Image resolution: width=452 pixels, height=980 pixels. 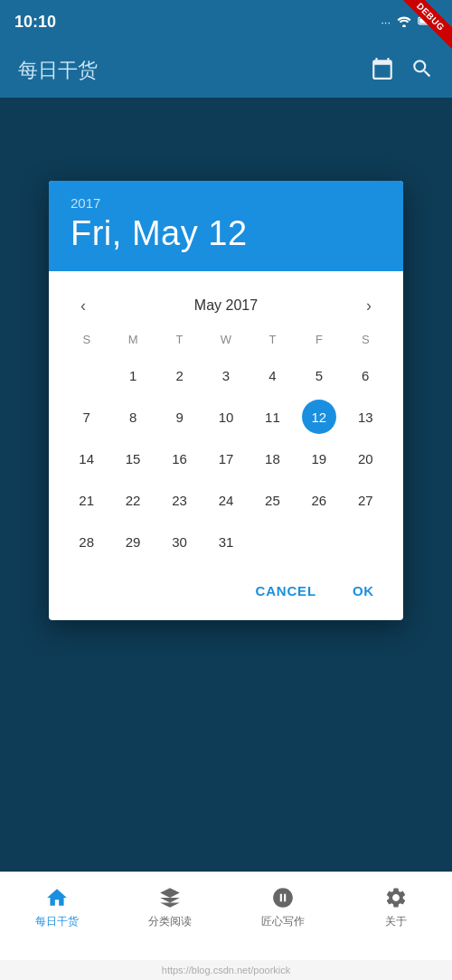 I want to click on calendar-day: 20, so click(x=365, y=458).